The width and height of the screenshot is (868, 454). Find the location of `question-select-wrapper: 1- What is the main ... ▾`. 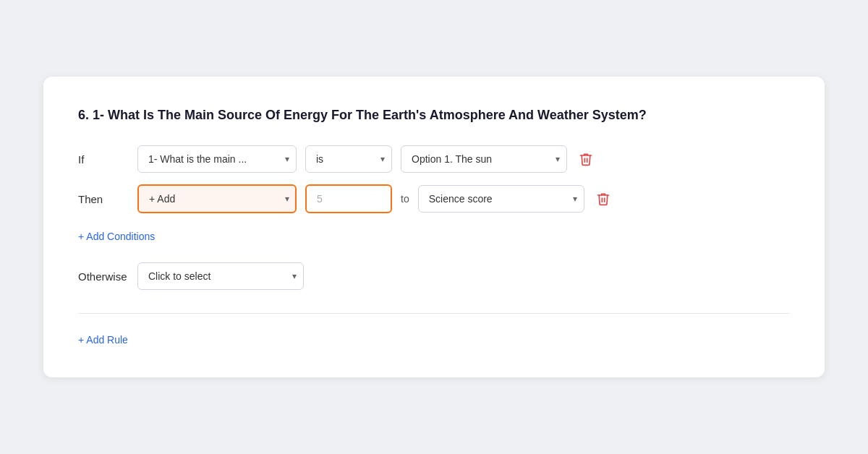

question-select-wrapper: 1- What is the main ... ▾ is located at coordinates (217, 159).